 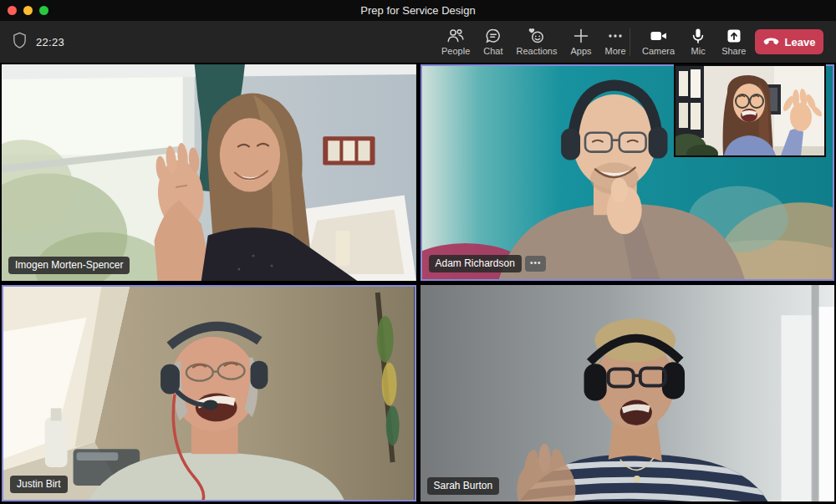 I want to click on chat-label: Chat, so click(x=493, y=51).